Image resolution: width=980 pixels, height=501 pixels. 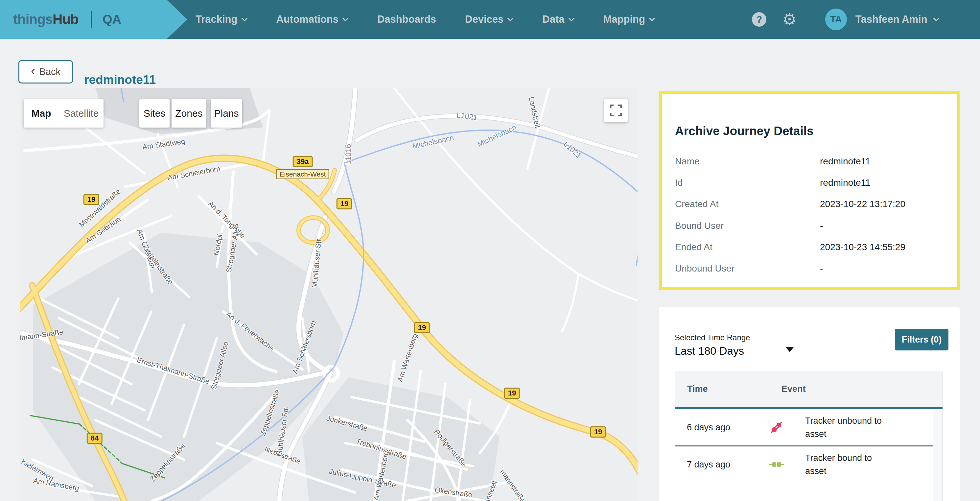 I want to click on field-row-created-at: Created At 2023-10-22 13:17:20, so click(x=807, y=205).